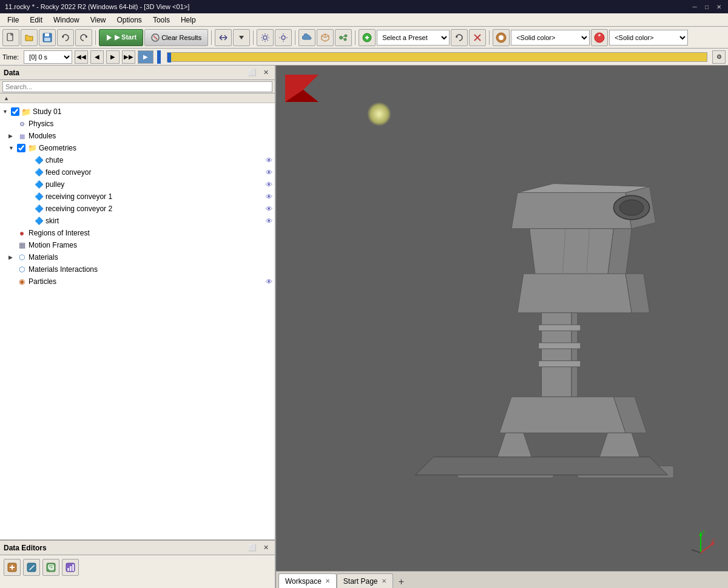 This screenshot has height=588, width=728. What do you see at coordinates (137, 282) in the screenshot?
I see `tree-item-particles: ◉ Particles 👁` at bounding box center [137, 282].